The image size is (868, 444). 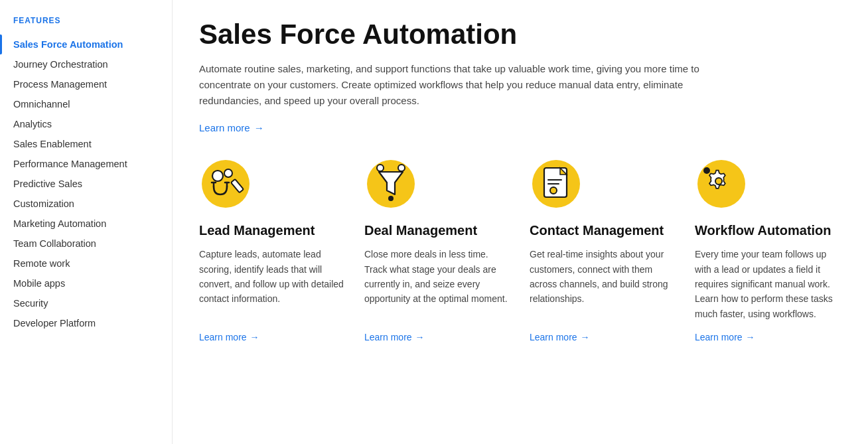 I want to click on card-link-workflow-automation: Learn more →, so click(x=768, y=337).